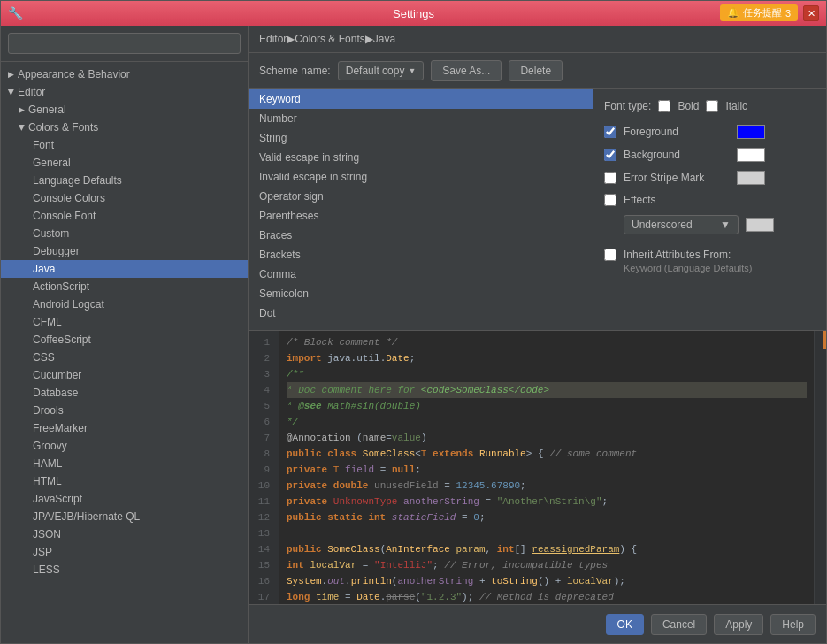 This screenshot has height=644, width=827. I want to click on list-item-brackets: Brackets, so click(421, 255).